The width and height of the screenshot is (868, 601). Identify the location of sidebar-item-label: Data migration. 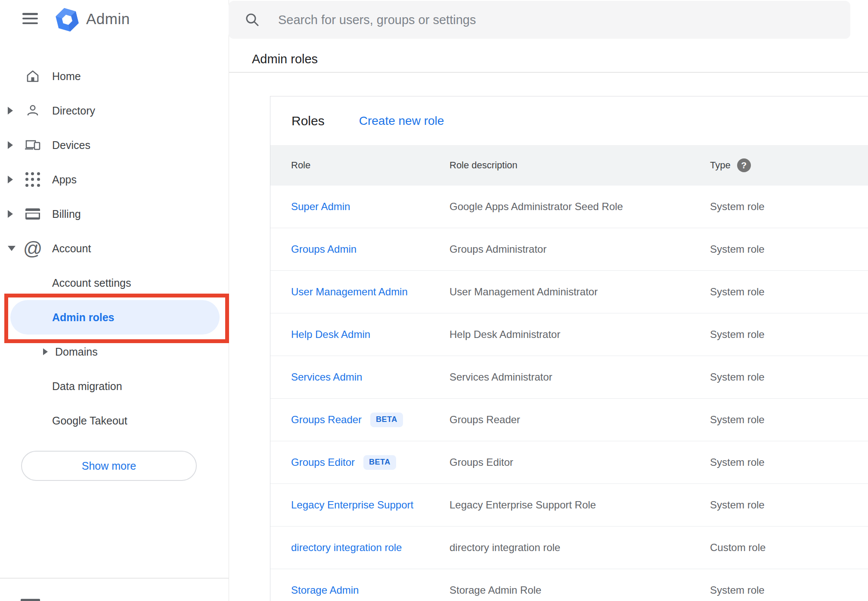
(87, 387).